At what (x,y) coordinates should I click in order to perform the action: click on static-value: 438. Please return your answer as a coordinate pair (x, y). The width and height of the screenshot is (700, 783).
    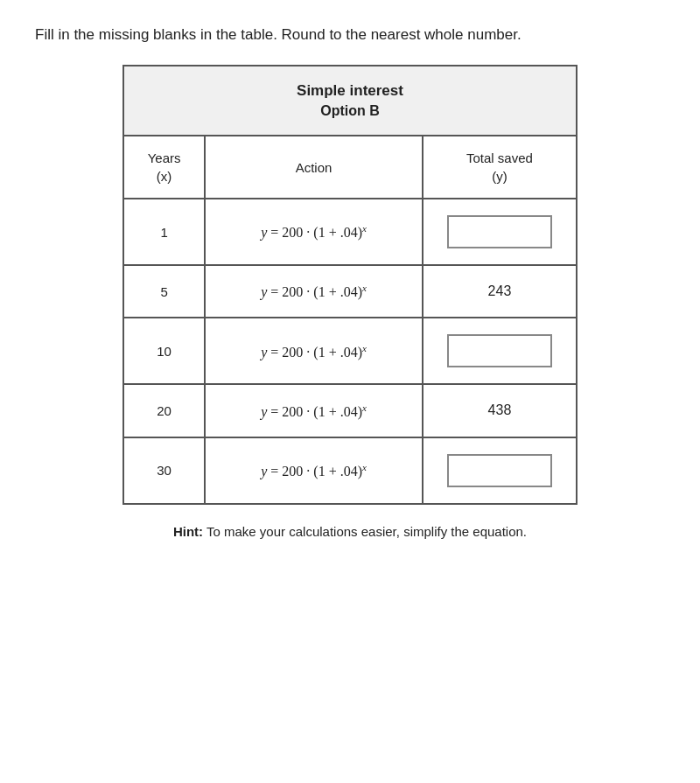
    Looking at the image, I should click on (500, 409).